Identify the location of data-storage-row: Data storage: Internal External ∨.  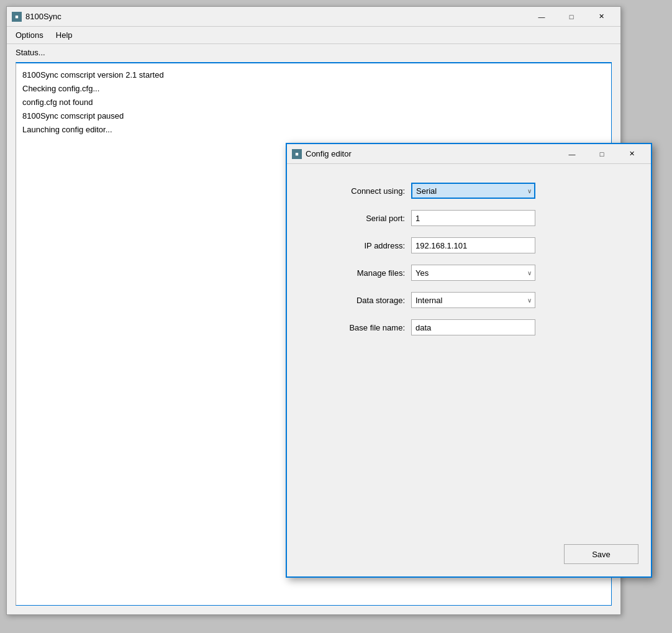
(469, 300).